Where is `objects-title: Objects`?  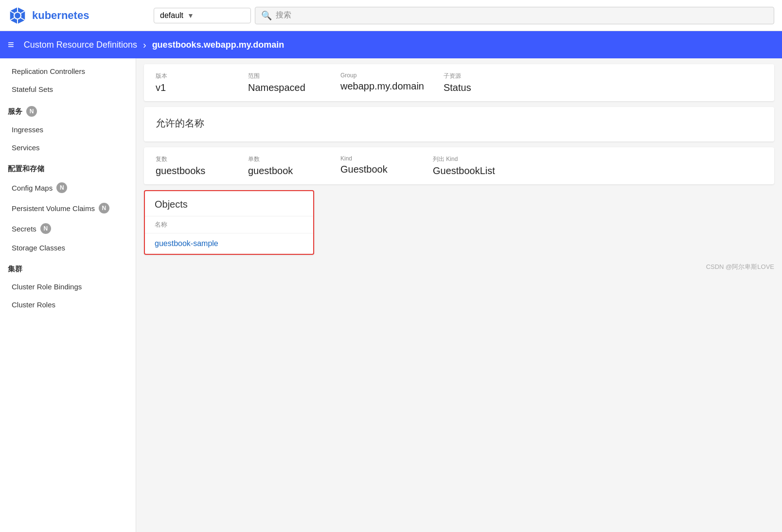 objects-title: Objects is located at coordinates (229, 204).